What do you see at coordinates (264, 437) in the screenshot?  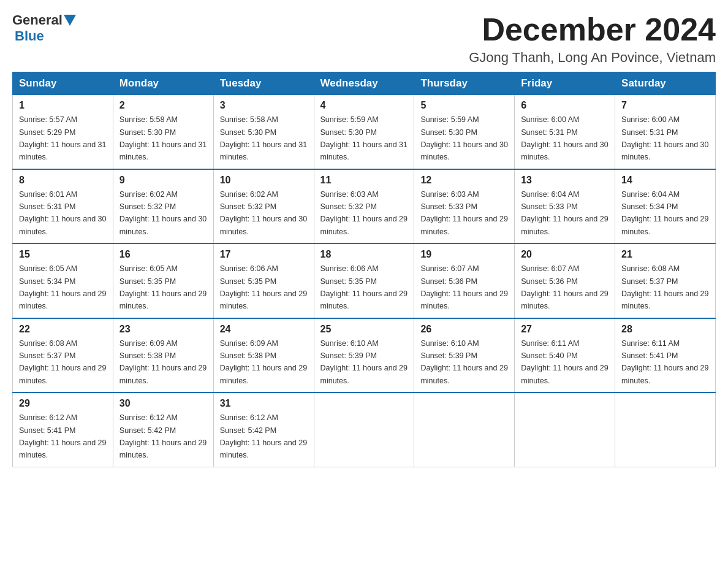 I see `day-info: Sunrise: 6:12 AMSunset: 5:42 PMDaylight:…` at bounding box center [264, 437].